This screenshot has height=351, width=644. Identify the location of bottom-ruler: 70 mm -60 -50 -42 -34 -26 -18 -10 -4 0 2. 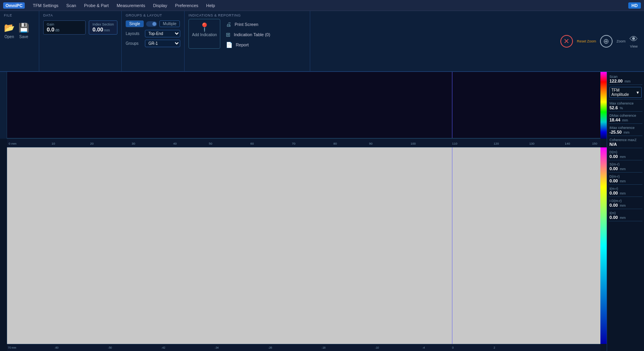
(304, 347).